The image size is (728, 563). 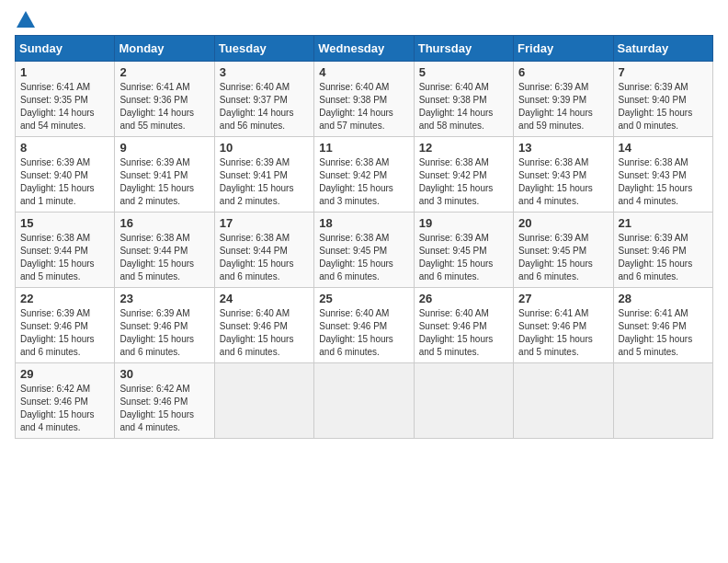 I want to click on day-number: 28, so click(x=664, y=298).